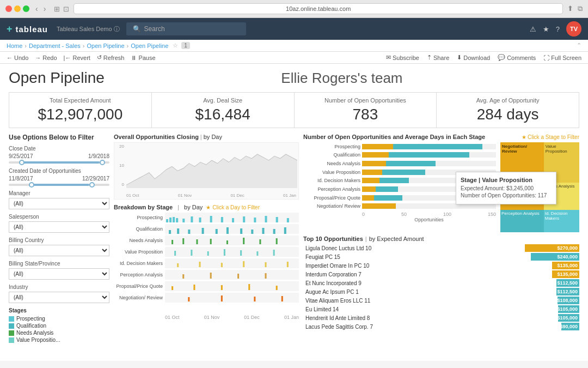 This screenshot has width=588, height=368. Describe the element at coordinates (9, 9) in the screenshot. I see `close-window-btn` at that location.